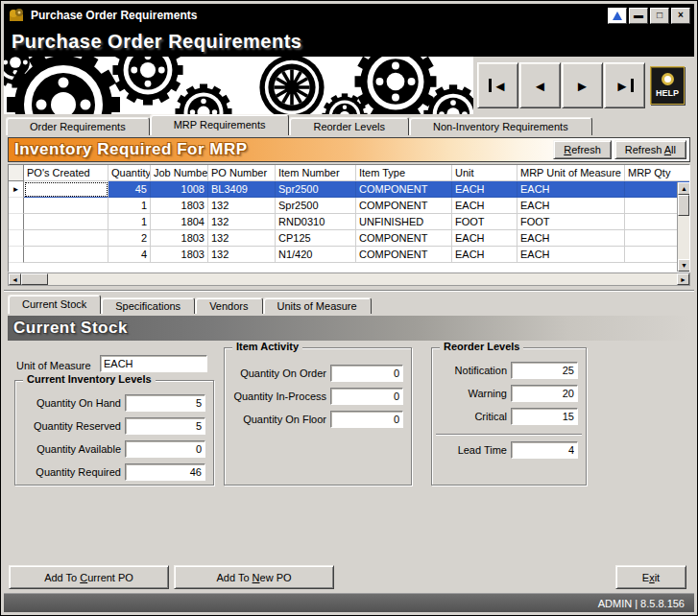 The height and width of the screenshot is (616, 698). Describe the element at coordinates (571, 173) in the screenshot. I see `column-header-mrp-unit-of-measure: MRP Unit of Measure` at that location.